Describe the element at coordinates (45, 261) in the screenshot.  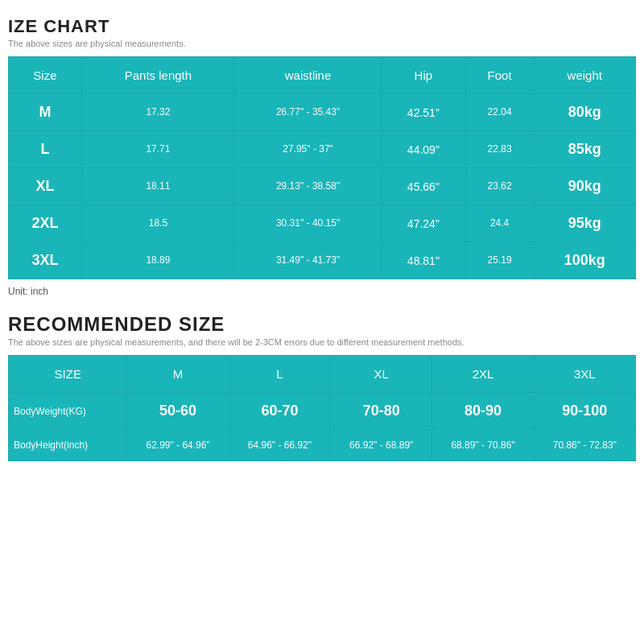
I see `size-cell: 3XL` at that location.